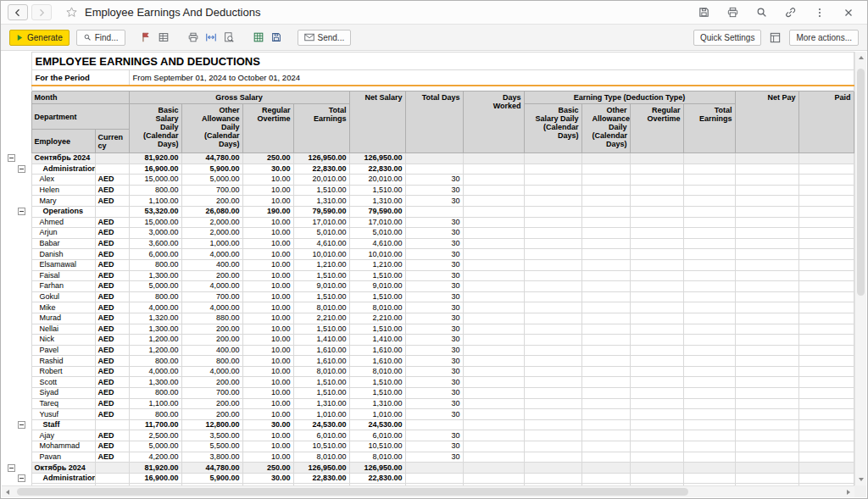 This screenshot has height=499, width=868. Describe the element at coordinates (321, 425) in the screenshot. I see `value-cell: 24,530.00` at that location.